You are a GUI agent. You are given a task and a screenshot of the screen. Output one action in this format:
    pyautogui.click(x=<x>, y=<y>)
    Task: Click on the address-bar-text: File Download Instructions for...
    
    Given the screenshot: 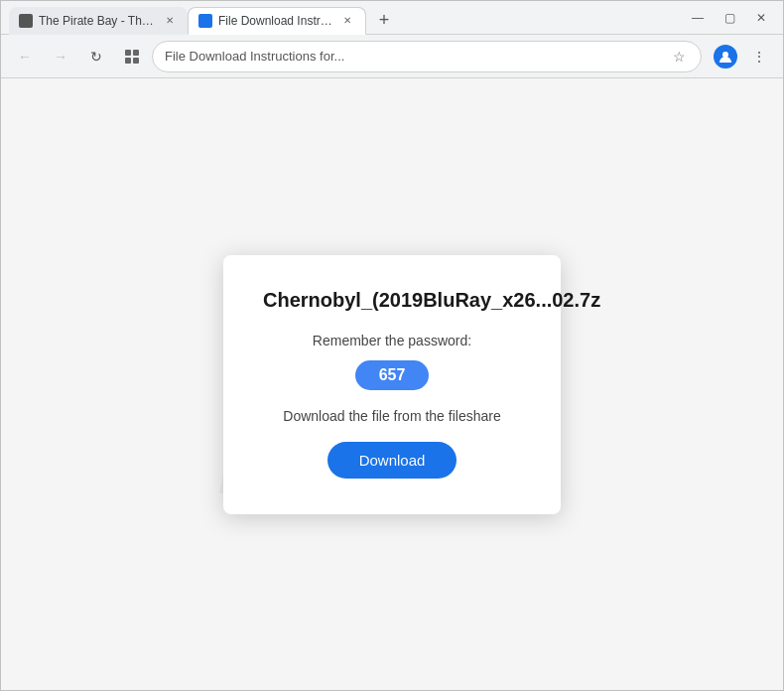 What is the action you would take?
    pyautogui.click(x=414, y=56)
    